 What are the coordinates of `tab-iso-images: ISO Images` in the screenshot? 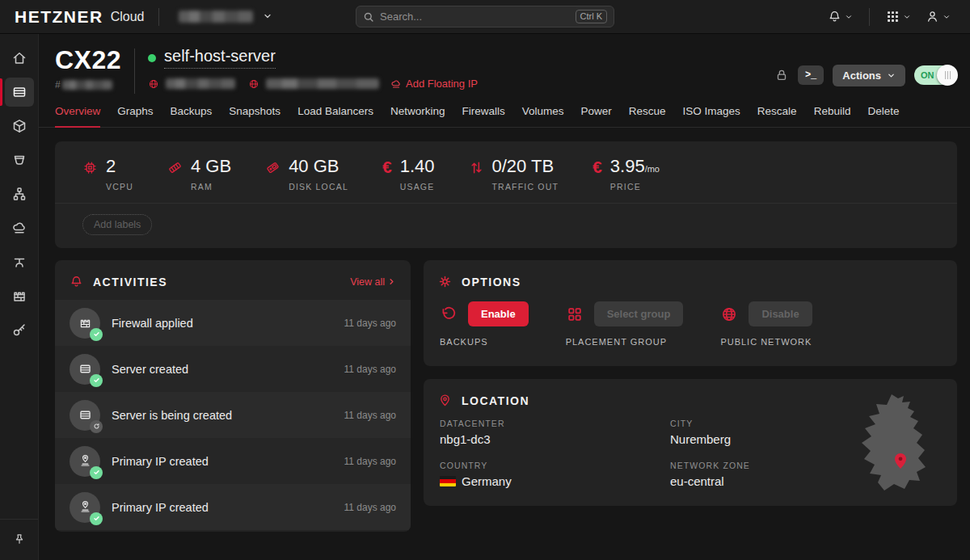 It's located at (711, 116).